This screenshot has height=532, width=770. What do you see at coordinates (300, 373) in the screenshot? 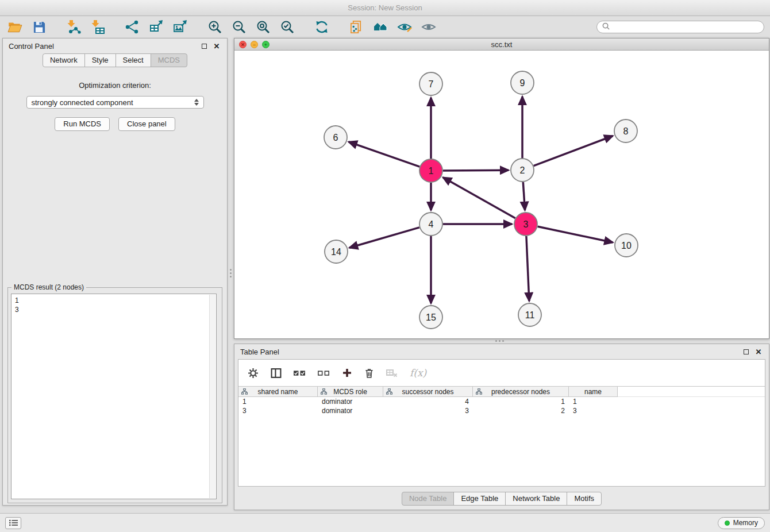
I see `select-all-checkboxes-icon` at bounding box center [300, 373].